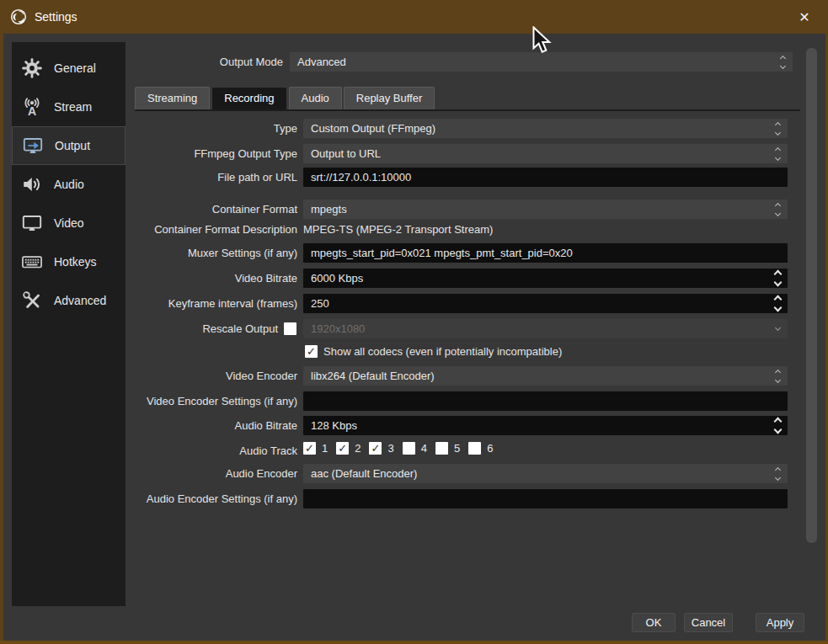  I want to click on muxer-settings-label: Muxer Settings (if any), so click(216, 253).